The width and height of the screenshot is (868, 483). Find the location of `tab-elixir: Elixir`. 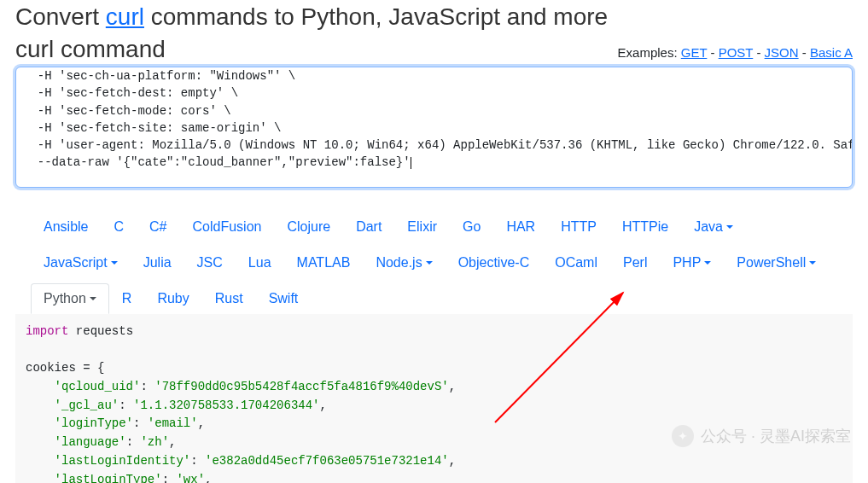

tab-elixir: Elixir is located at coordinates (422, 227).